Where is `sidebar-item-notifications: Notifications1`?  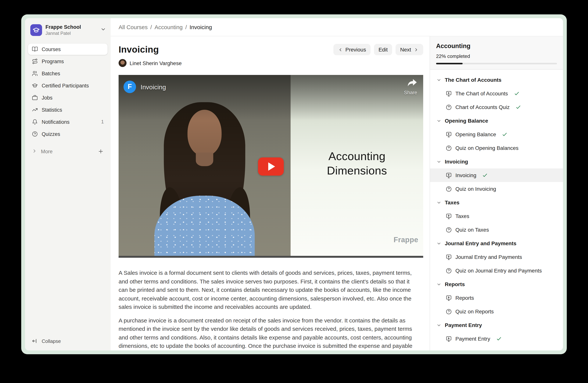
sidebar-item-notifications: Notifications1 is located at coordinates (68, 122).